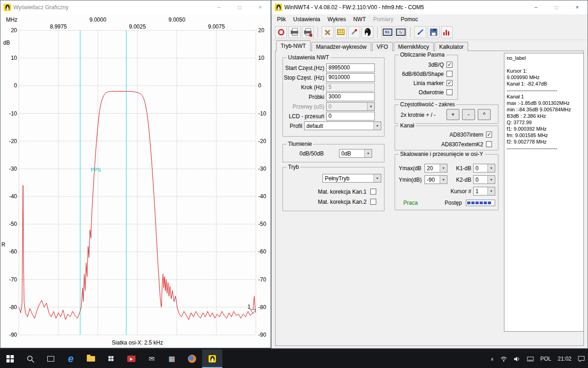  What do you see at coordinates (152, 359) in the screenshot?
I see `taskbar-mail: ✉` at bounding box center [152, 359].